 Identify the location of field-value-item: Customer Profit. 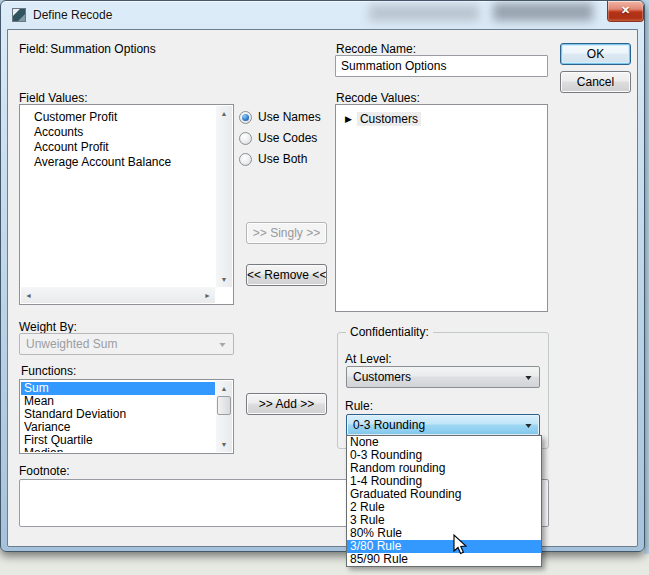
(118, 118).